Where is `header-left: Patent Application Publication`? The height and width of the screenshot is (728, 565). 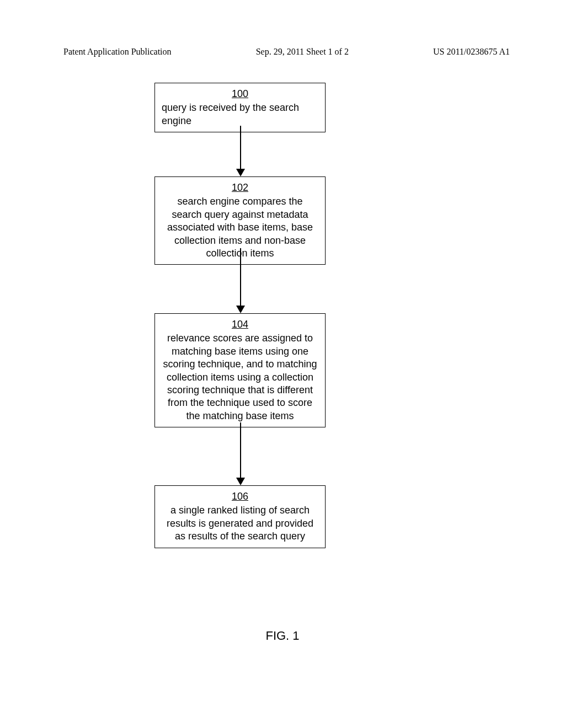
header-left: Patent Application Publication is located at coordinates (118, 52).